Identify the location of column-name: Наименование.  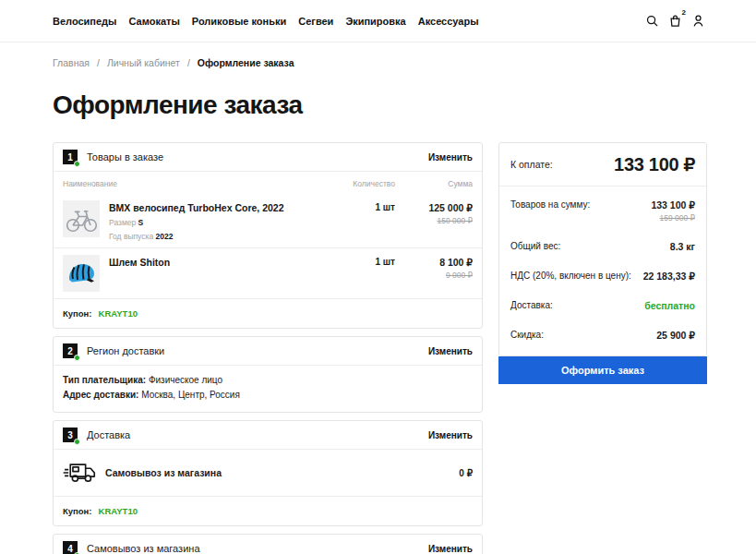
(195, 184).